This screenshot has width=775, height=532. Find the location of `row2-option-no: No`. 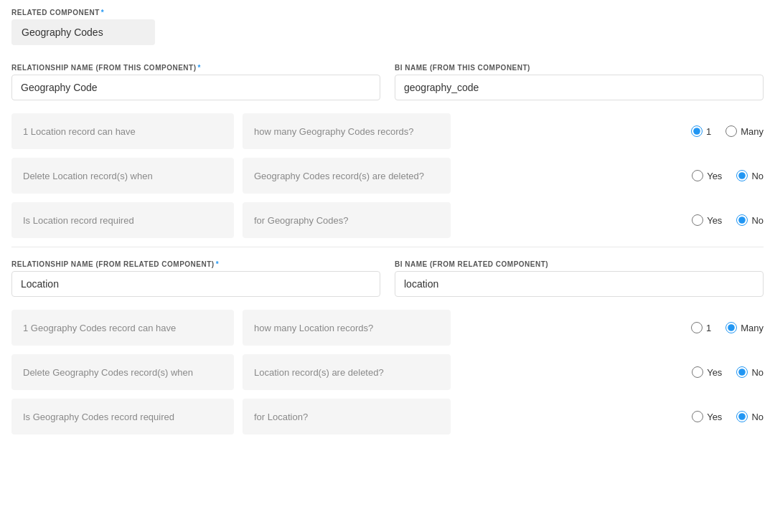

row2-option-no: No is located at coordinates (750, 176).